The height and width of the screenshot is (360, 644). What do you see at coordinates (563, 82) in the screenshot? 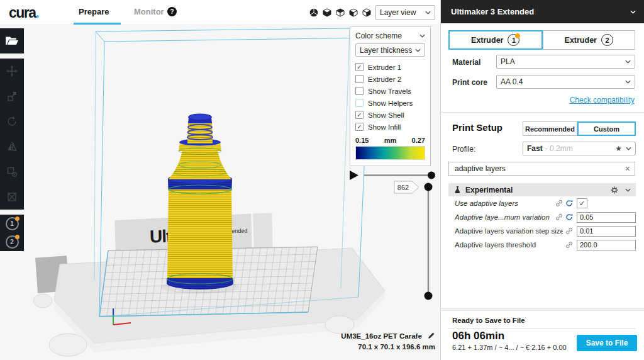
I see `print-core-value: AA 0.4` at bounding box center [563, 82].